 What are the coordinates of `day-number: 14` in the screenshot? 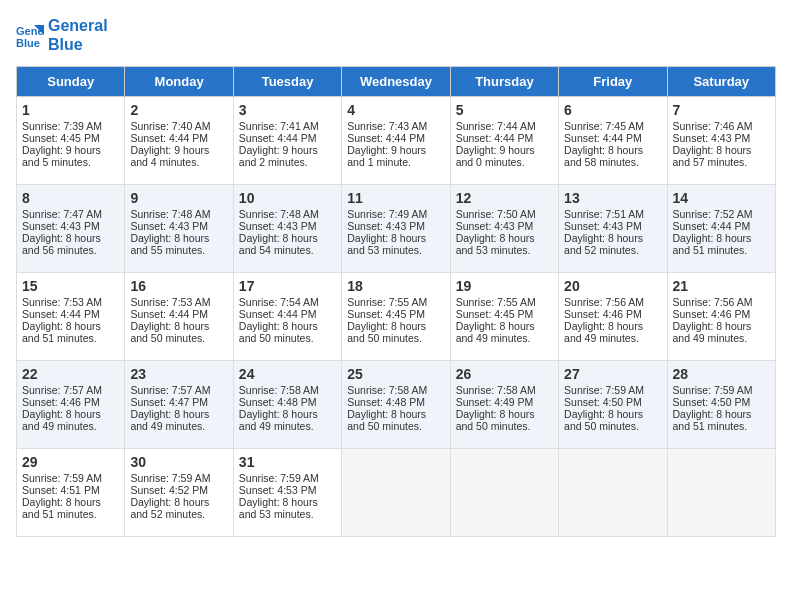 It's located at (722, 198).